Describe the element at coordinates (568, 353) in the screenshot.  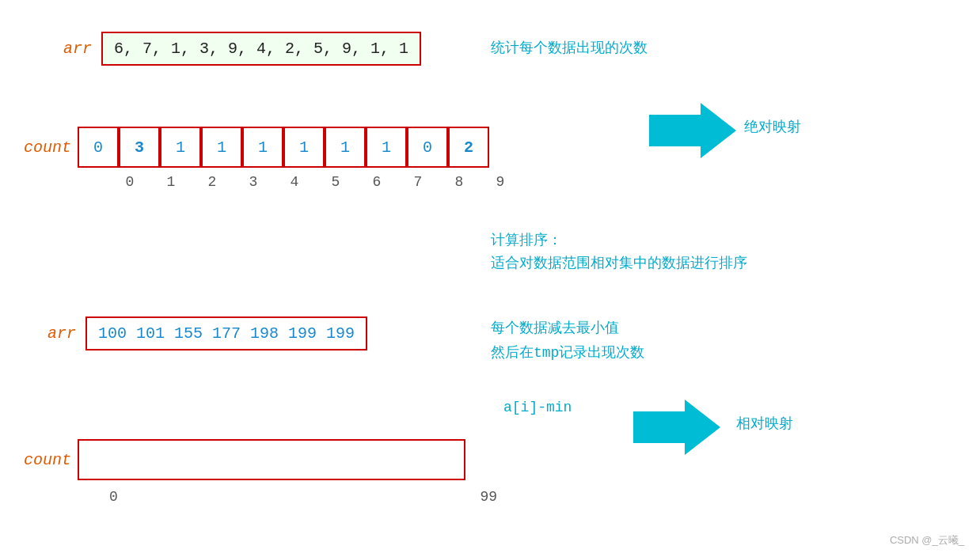
I see `bottom-desc-line2: 然后在tmp记录出现次数` at that location.